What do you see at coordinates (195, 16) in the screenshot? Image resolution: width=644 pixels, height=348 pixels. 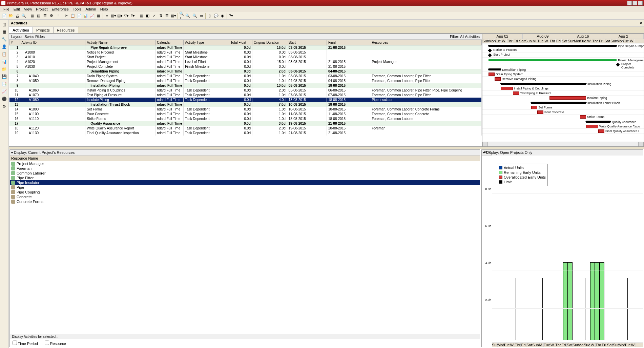 I see `zoom-fit-icon: 🔍` at bounding box center [195, 16].